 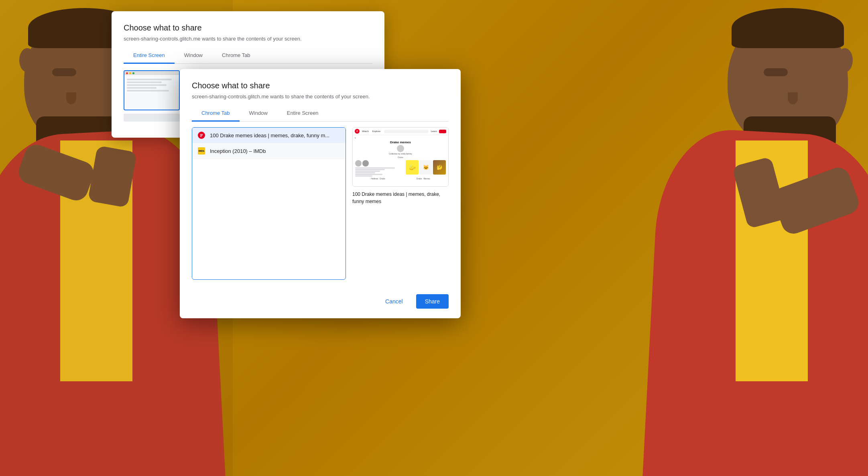 I want to click on button-row: Cancel Share, so click(x=320, y=298).